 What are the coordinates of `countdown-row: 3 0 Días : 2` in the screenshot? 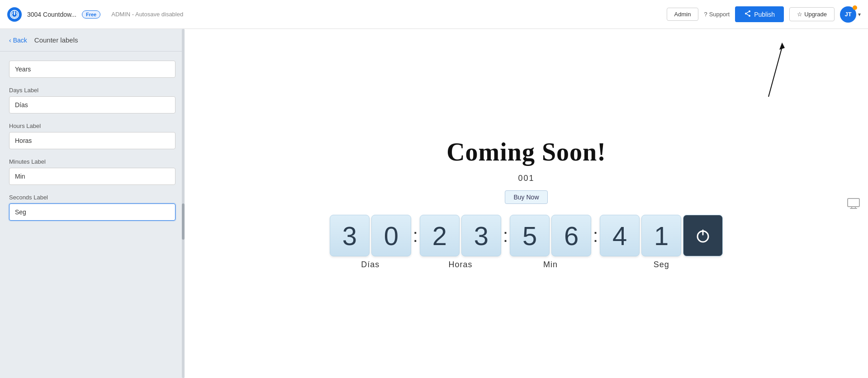 It's located at (526, 242).